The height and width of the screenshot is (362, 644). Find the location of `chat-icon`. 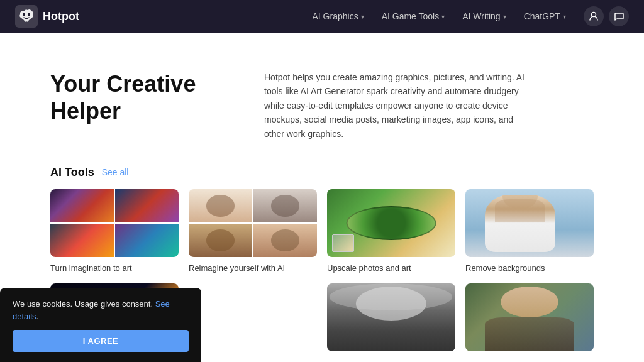

chat-icon is located at coordinates (619, 16).